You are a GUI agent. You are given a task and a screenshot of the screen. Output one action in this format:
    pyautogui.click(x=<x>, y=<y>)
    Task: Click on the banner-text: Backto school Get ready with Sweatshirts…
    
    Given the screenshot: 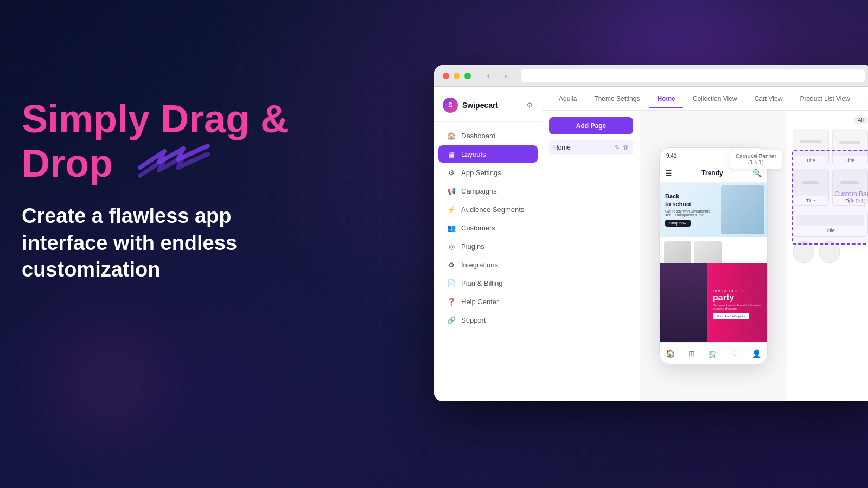 What is the action you would take?
    pyautogui.click(x=690, y=209)
    